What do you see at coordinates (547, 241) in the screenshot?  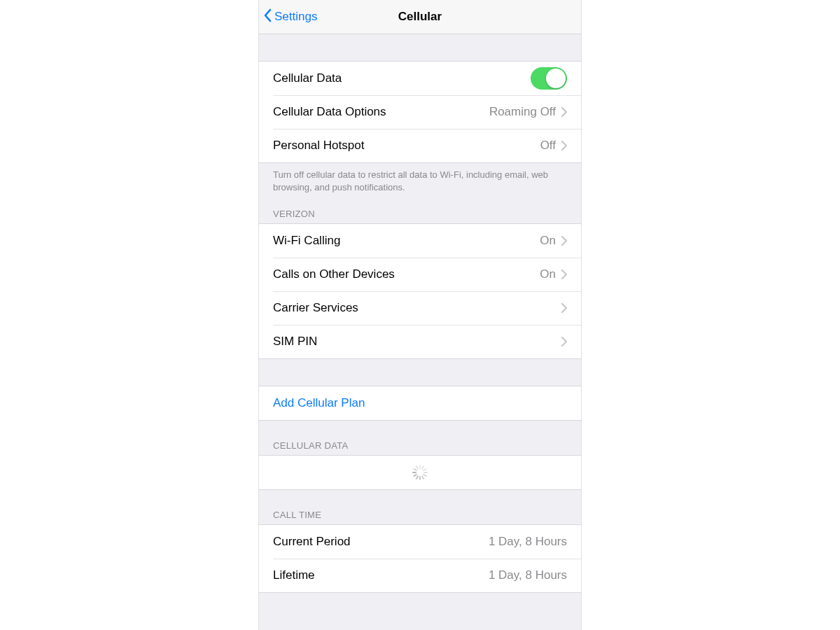 I see `wifi-calling-value: On` at bounding box center [547, 241].